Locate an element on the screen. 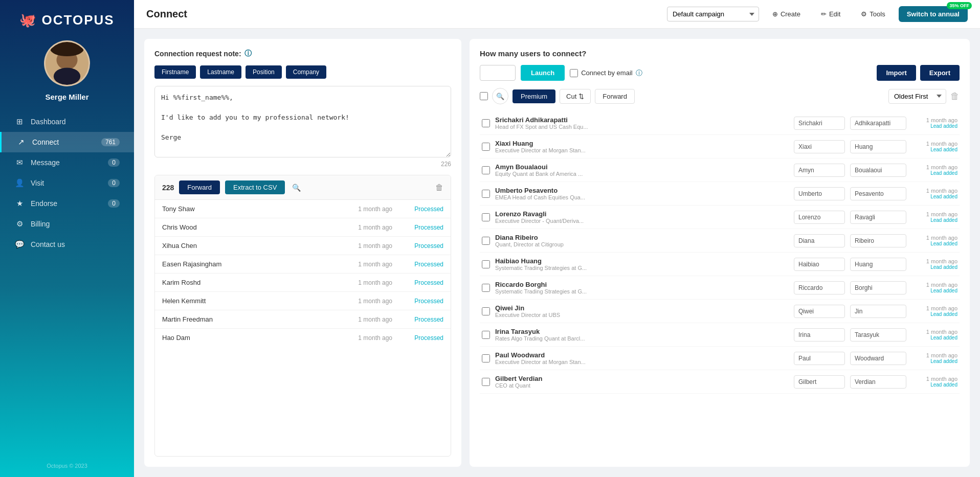  import-button: Import is located at coordinates (896, 73).